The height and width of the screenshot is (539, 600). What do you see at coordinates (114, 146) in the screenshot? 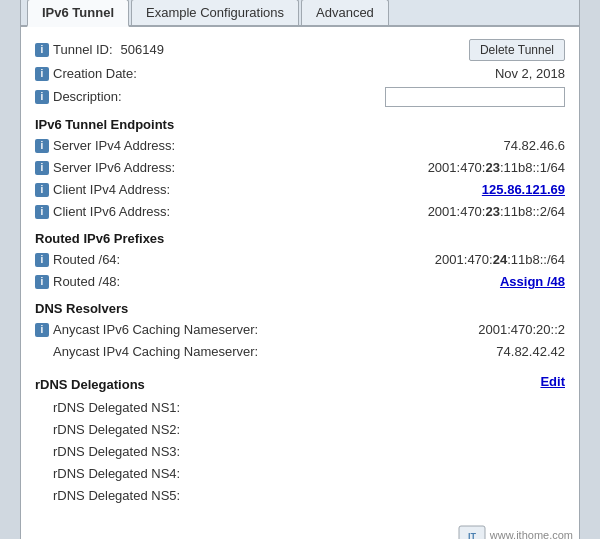
I see `server-ipv4-label: Server IPv4 Address:` at bounding box center [114, 146].